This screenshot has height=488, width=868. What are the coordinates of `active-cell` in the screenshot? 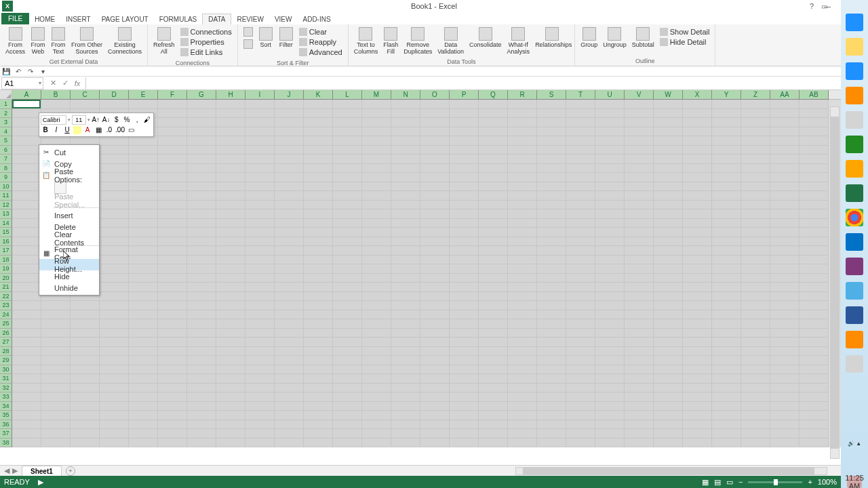 It's located at (26, 104).